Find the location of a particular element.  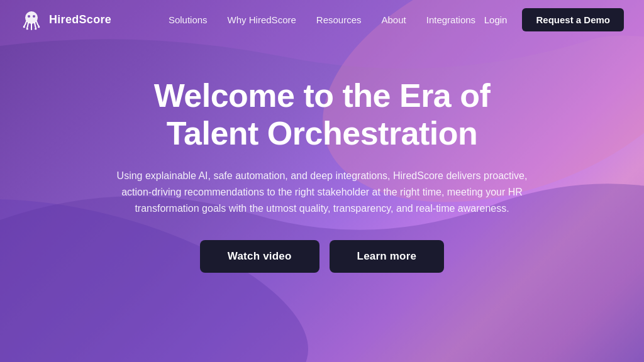

login-link: Login is located at coordinates (496, 20).